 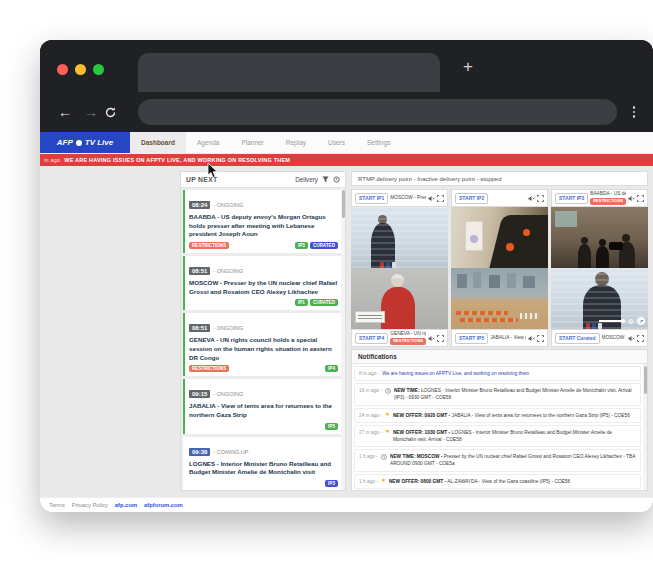 What do you see at coordinates (500, 357) in the screenshot?
I see `notifications-header: Notifications` at bounding box center [500, 357].